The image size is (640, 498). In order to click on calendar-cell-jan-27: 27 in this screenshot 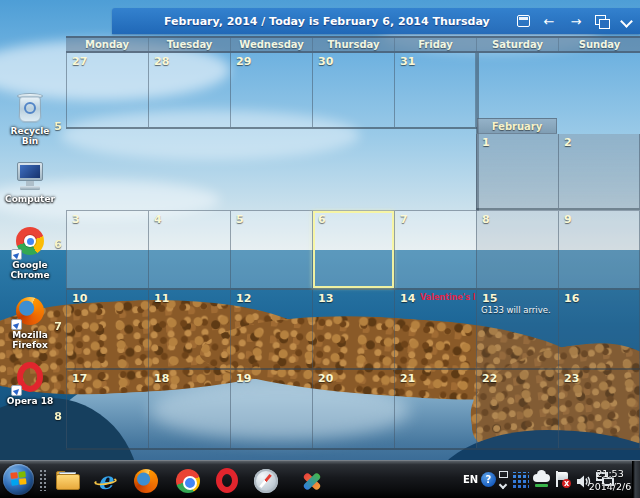, I will do `click(107, 90)`.